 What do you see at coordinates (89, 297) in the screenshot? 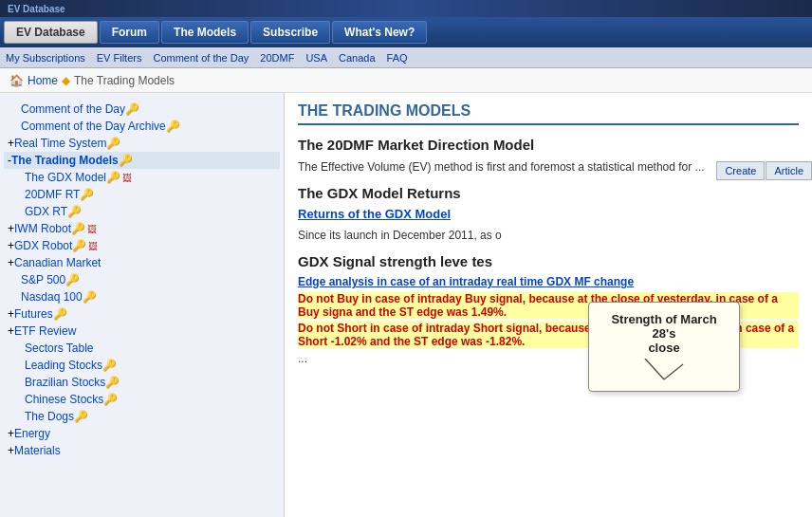
I see `key-icon-11: 🔑` at bounding box center [89, 297].